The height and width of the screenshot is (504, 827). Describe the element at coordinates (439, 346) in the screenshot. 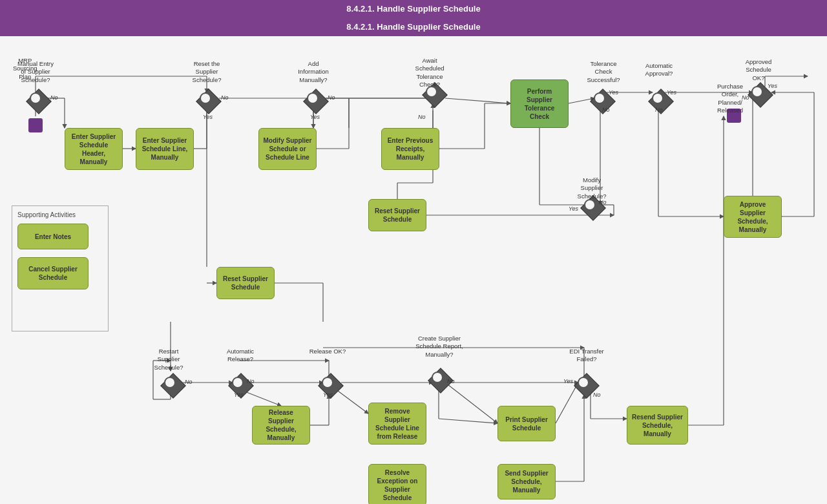

I see `label-create-report: Create SupplierSchedule Report,Manually?` at that location.